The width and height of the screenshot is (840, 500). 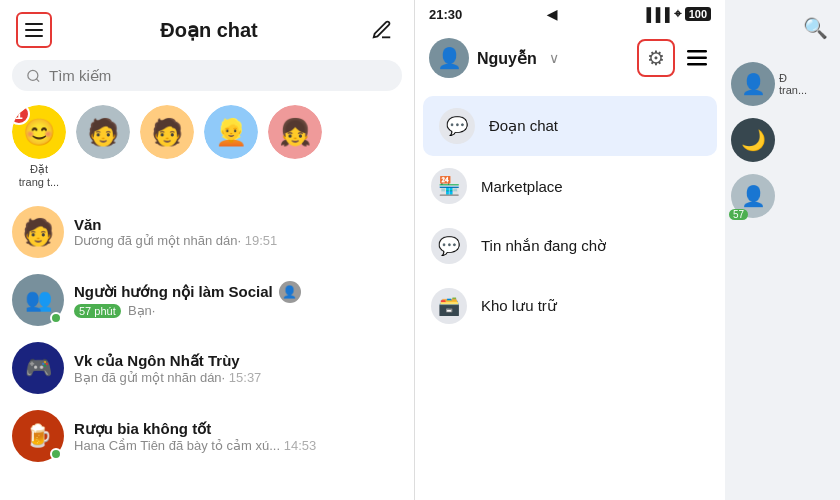 I want to click on menu-item-label-doan-chat: Đoạn chat, so click(x=524, y=126).